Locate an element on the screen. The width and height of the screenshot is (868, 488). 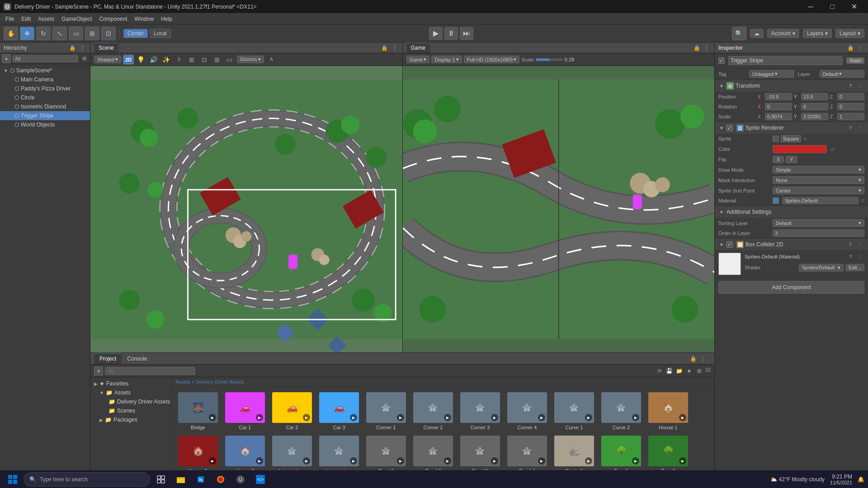
sprite-renderer-active-checkbox: ✓ is located at coordinates (730, 128).